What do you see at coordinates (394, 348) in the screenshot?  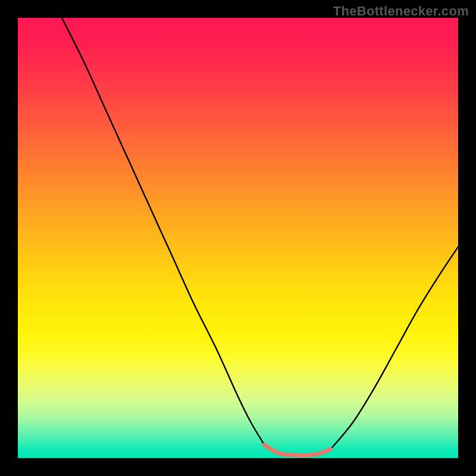 I see `curve-right-branch` at bounding box center [394, 348].